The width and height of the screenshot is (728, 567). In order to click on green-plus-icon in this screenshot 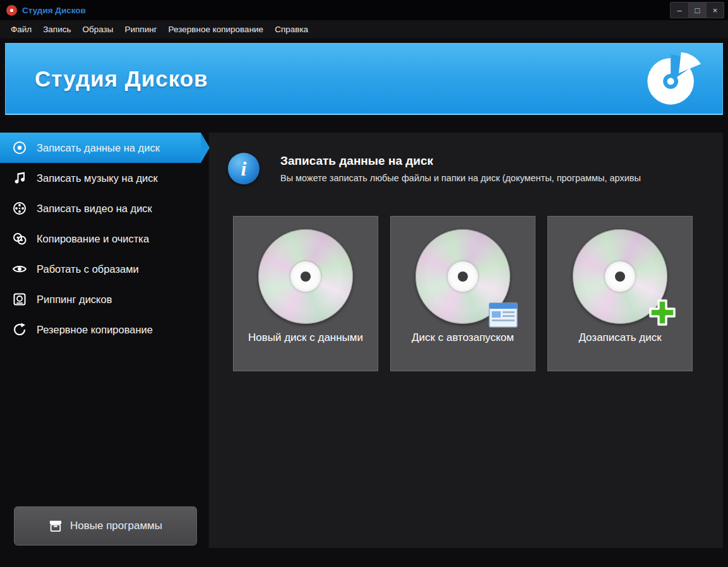, I will do `click(662, 313)`.